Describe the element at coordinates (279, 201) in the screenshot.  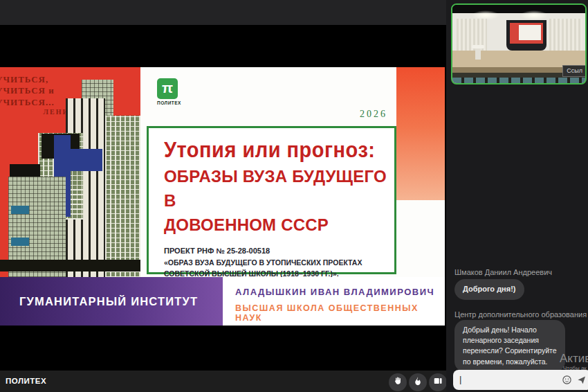
I see `slide-title-line2-3: ОБРАЗЫ ВУЗА БУДУЩЕГО В ДОВОЕННОМ СССР` at that location.